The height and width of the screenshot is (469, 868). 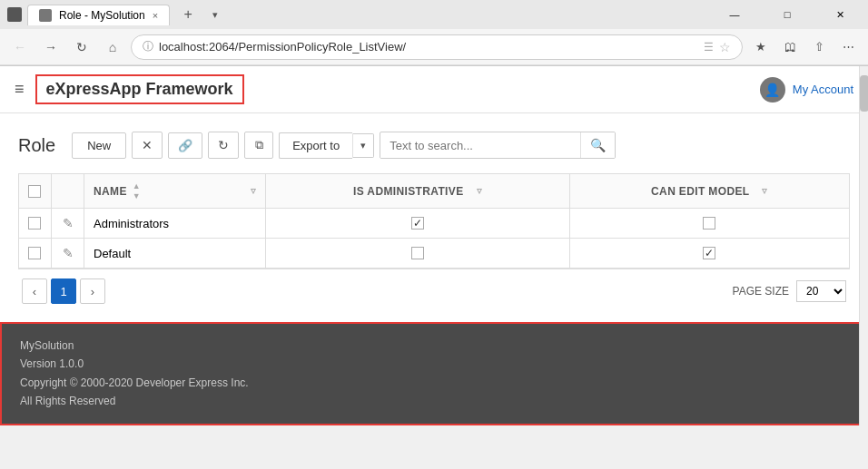 I want to click on name-filter-icon: ▿, so click(x=253, y=191).